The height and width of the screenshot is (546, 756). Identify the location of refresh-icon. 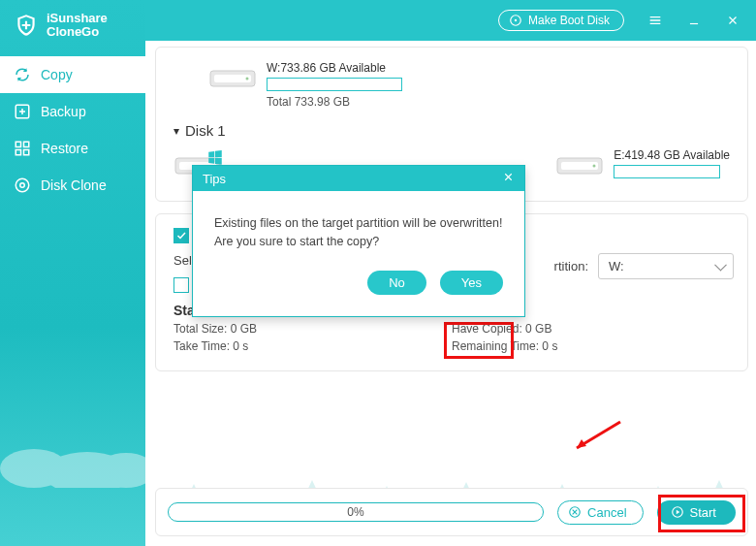
(22, 75).